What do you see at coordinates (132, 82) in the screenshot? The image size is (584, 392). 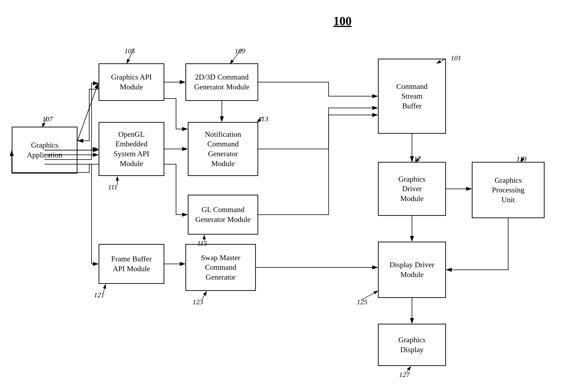 I see `graphics-api-box: Graphics APIModule` at bounding box center [132, 82].